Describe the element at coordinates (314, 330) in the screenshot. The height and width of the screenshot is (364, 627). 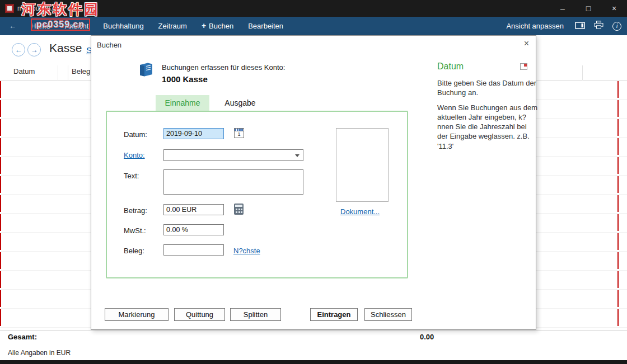
I see `footer-separator` at that location.